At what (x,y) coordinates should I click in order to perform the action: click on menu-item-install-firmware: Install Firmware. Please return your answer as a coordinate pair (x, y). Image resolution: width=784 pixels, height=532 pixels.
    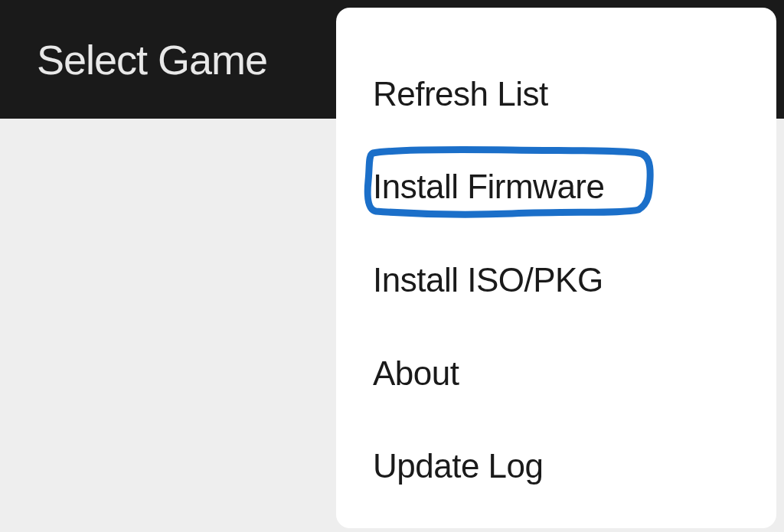
    Looking at the image, I should click on (556, 188).